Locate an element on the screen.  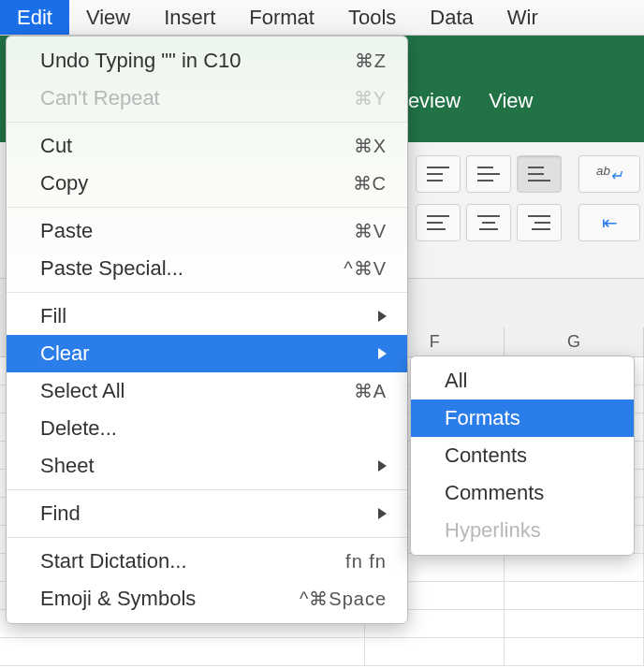
menu-dictation: Start Dictation... fn fn is located at coordinates (207, 561).